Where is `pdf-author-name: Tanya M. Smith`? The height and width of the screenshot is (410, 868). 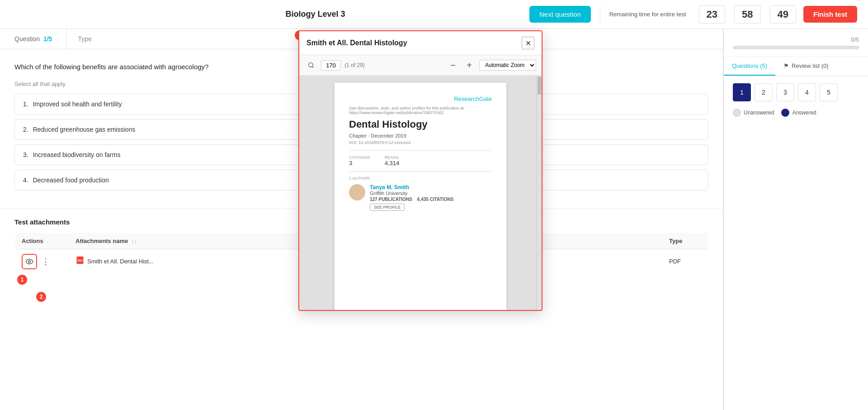
pdf-author-name: Tanya M. Smith is located at coordinates (411, 187).